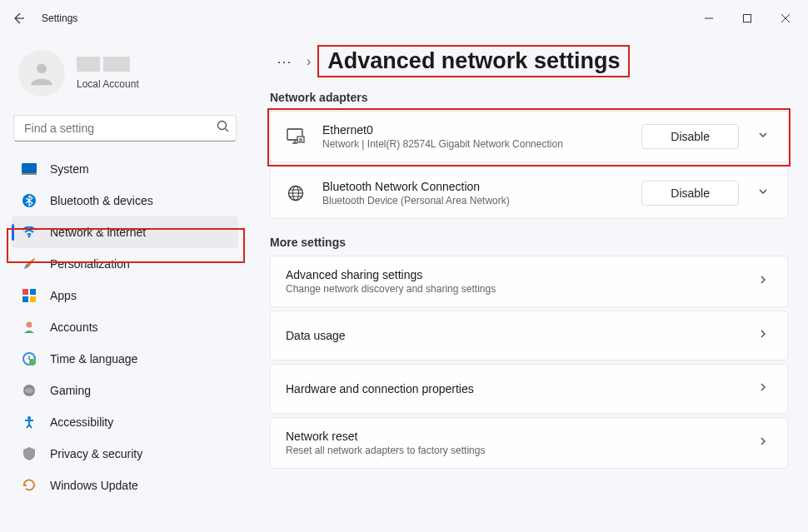 This screenshot has width=808, height=532. I want to click on setting-card-hardware: Hardware and connection properties, so click(529, 389).